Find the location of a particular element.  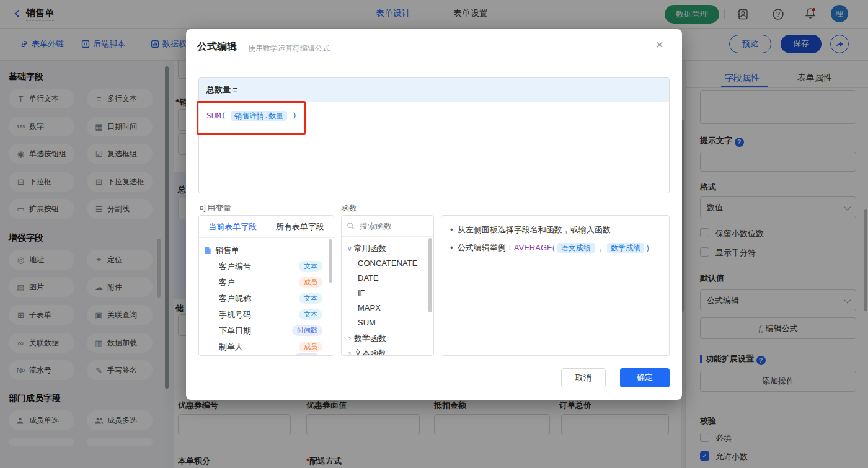

function-search is located at coordinates (388, 226).